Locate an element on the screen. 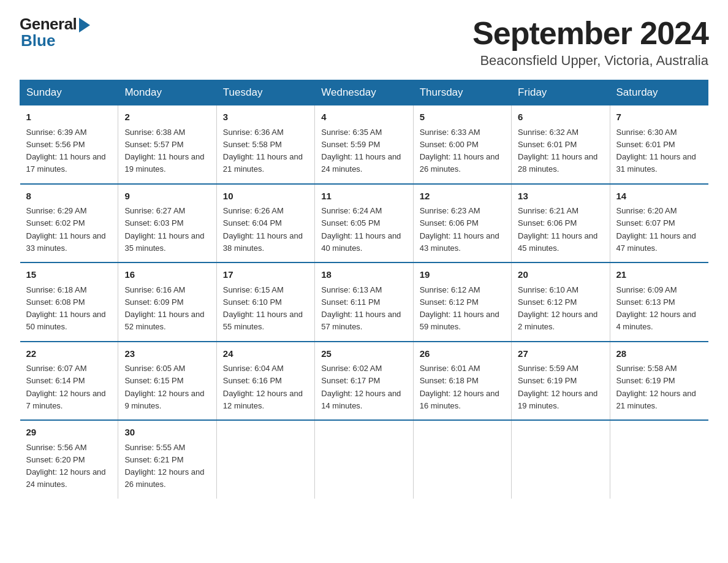  day-info: Sunrise: 6:16 AMSunset: 6:09 PMDaylight:… is located at coordinates (164, 308).